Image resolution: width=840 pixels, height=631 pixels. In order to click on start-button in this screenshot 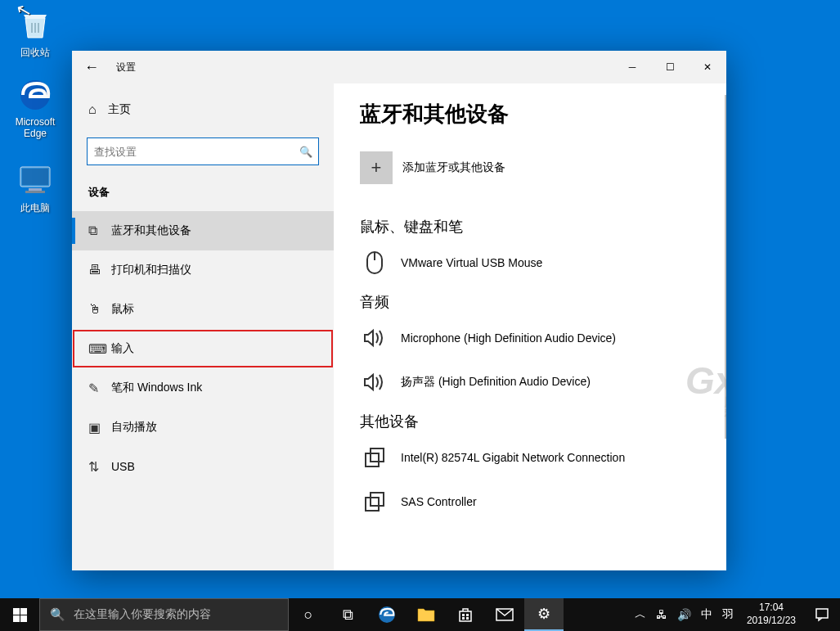, I will do `click(20, 615)`.